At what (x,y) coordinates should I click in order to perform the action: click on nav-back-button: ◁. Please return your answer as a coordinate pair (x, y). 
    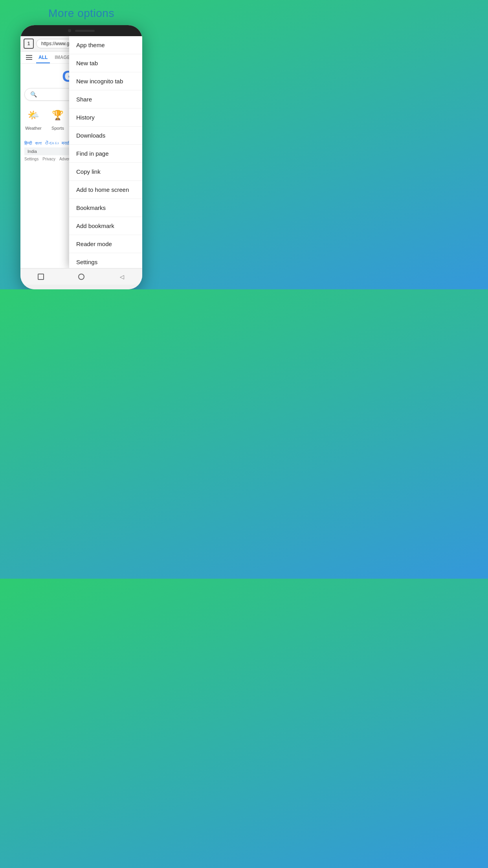
    Looking at the image, I should click on (122, 277).